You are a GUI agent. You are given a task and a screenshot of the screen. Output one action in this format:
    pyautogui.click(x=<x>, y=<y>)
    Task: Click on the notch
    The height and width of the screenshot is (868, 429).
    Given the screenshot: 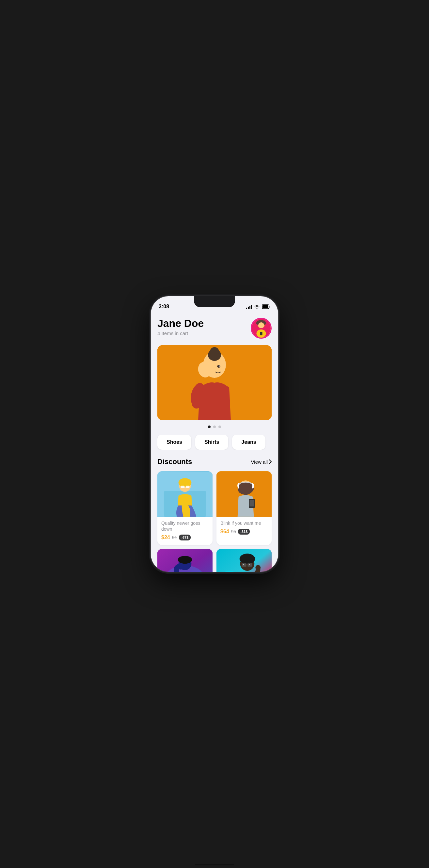 What is the action you would take?
    pyautogui.click(x=214, y=302)
    